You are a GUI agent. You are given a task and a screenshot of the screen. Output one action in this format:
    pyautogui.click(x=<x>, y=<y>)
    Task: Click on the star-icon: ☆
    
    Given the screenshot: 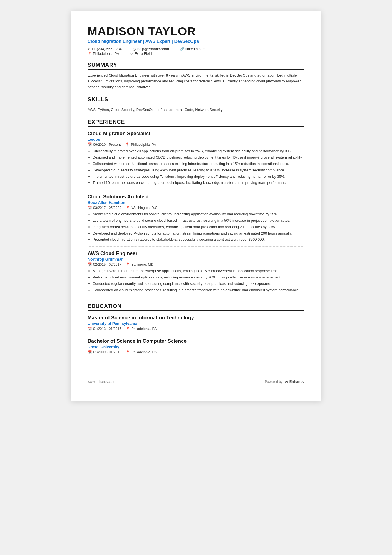 What is the action you would take?
    pyautogui.click(x=132, y=54)
    